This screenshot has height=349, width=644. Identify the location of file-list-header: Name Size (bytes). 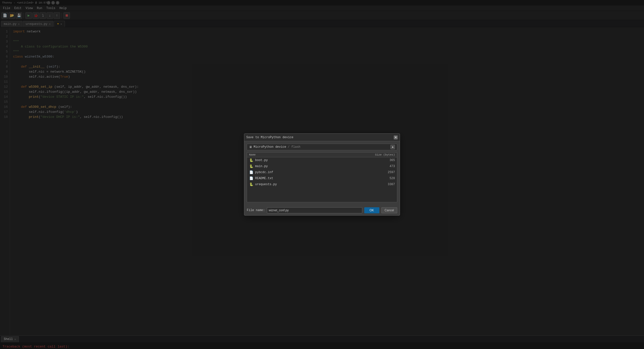
(322, 155).